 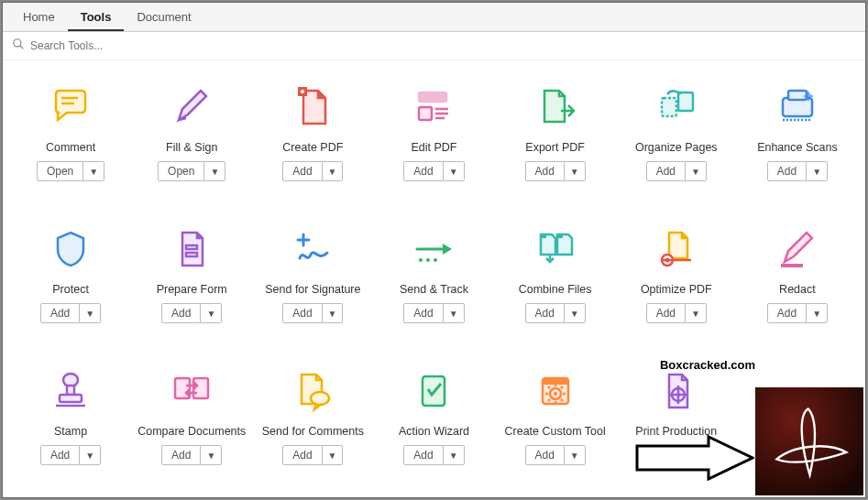 I want to click on protect-icon, so click(x=71, y=249).